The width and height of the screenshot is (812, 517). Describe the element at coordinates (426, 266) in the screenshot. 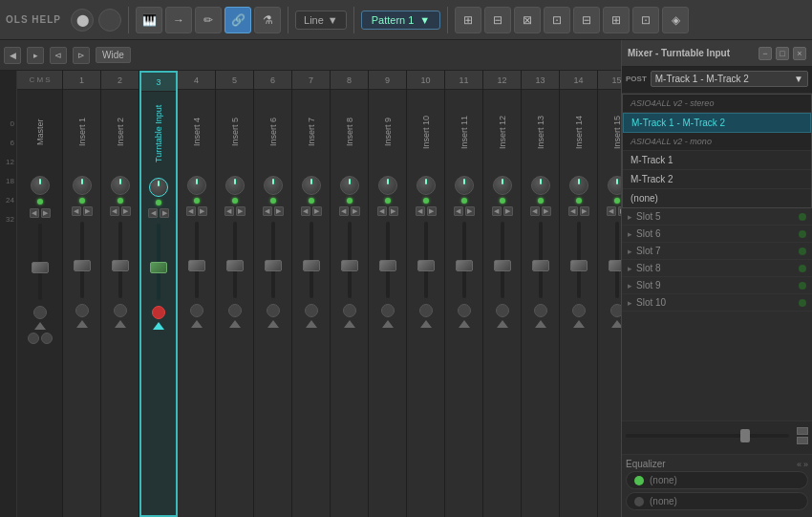

I see `ch10-fader-handle` at that location.